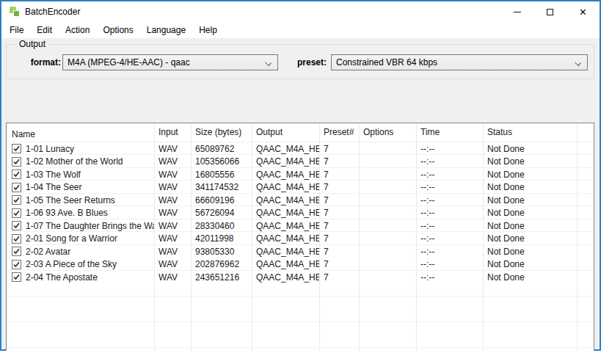  What do you see at coordinates (32, 44) in the screenshot?
I see `output-groupbox-legend: Output` at bounding box center [32, 44].